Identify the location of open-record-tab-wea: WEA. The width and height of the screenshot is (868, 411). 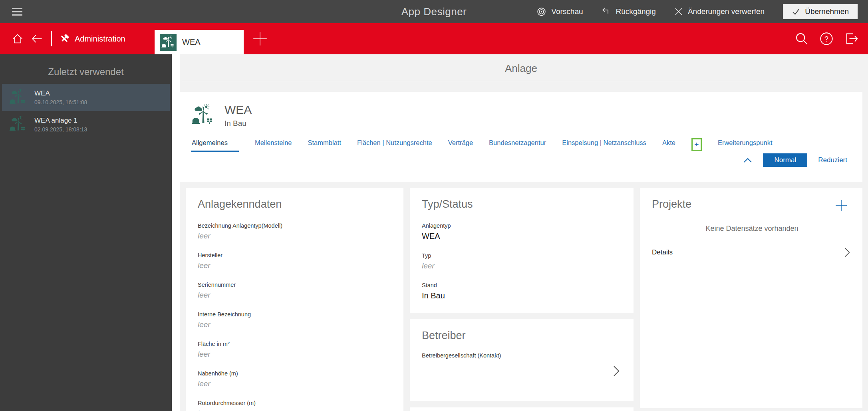
(199, 42).